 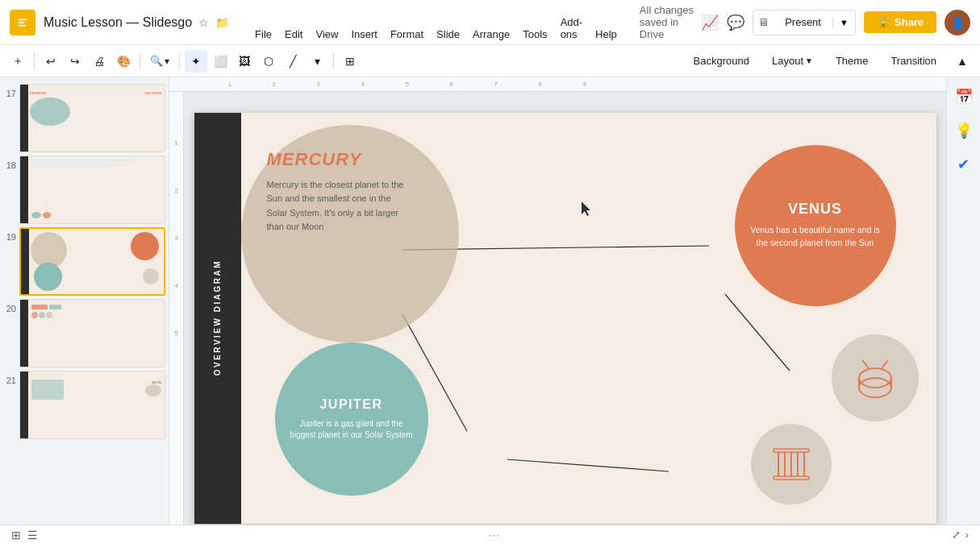 I want to click on redo-button: ↪, so click(x=75, y=61).